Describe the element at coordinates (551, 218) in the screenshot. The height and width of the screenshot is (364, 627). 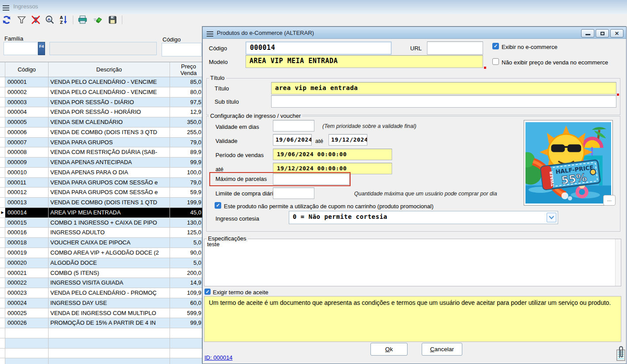
I see `chevron-down-icon` at that location.